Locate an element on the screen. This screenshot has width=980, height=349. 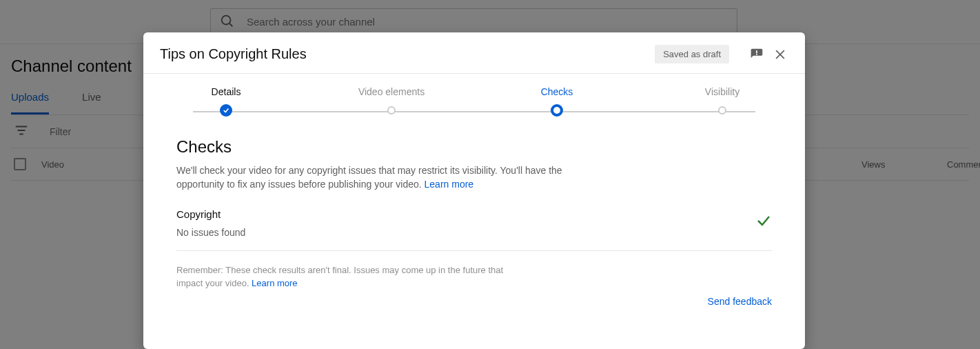
disclaimer-learn-more-link: Learn more is located at coordinates (274, 283).